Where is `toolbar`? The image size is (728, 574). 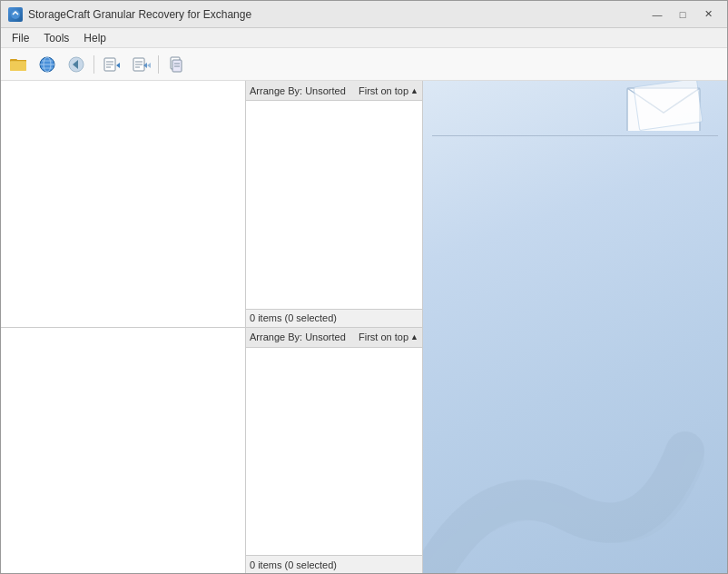 toolbar is located at coordinates (364, 64).